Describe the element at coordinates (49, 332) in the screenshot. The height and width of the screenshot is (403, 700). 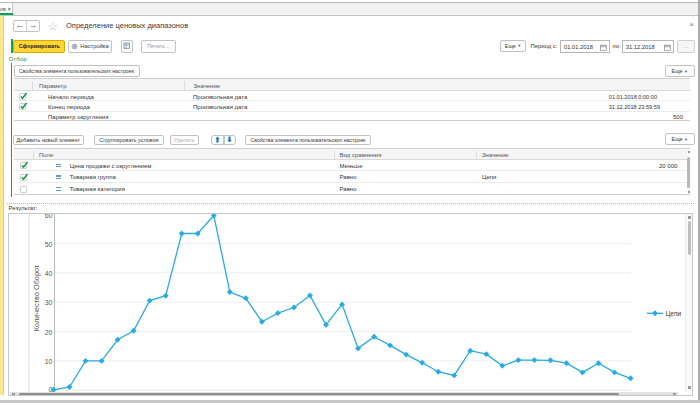
I see `svg-text: 20` at that location.